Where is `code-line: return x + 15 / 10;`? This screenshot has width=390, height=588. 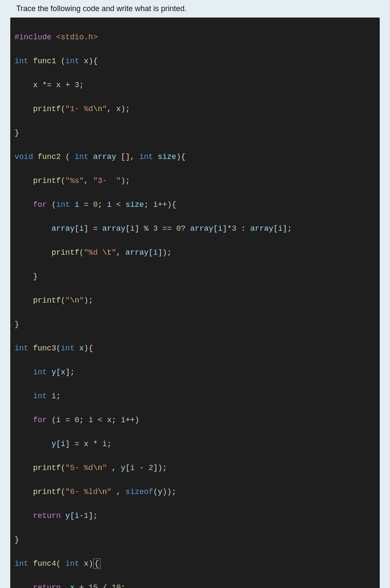
code-line: return x + 15 / 10; is located at coordinates (195, 585).